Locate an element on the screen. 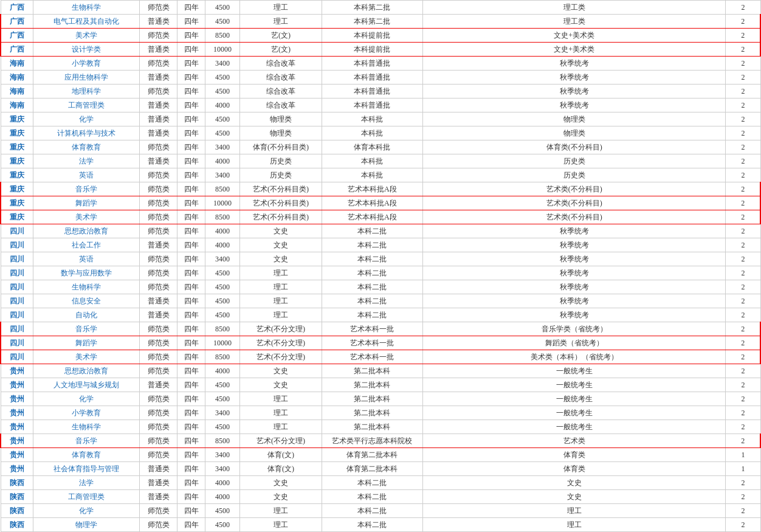  cell-r11-c7: 历史类 is located at coordinates (574, 162).